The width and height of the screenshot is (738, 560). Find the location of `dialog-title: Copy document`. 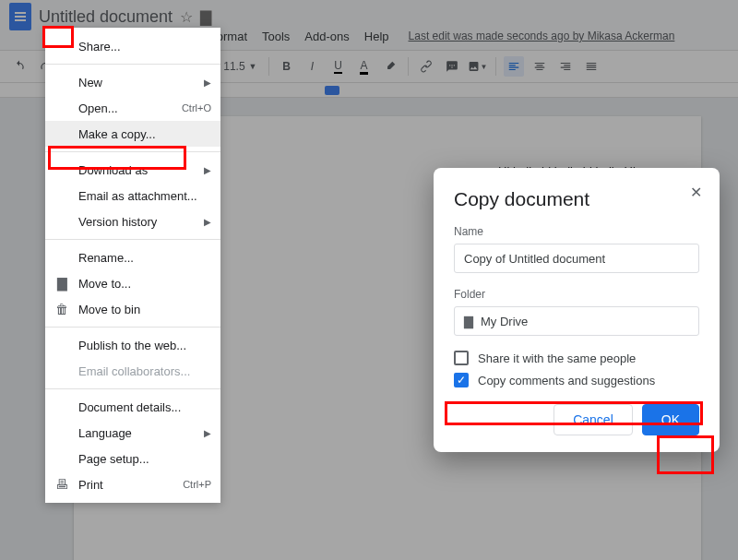

dialog-title: Copy document is located at coordinates (577, 199).